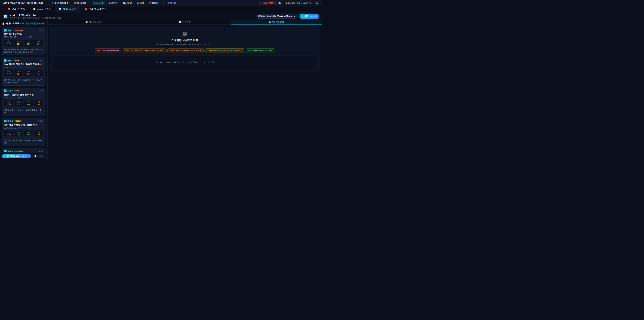 The image size is (644, 320). I want to click on scenario-card-s02: ✓ S-02 HIGH T+2h 침수 확대로 경사 증가, 유출량 증가 추세…, so click(24, 71).